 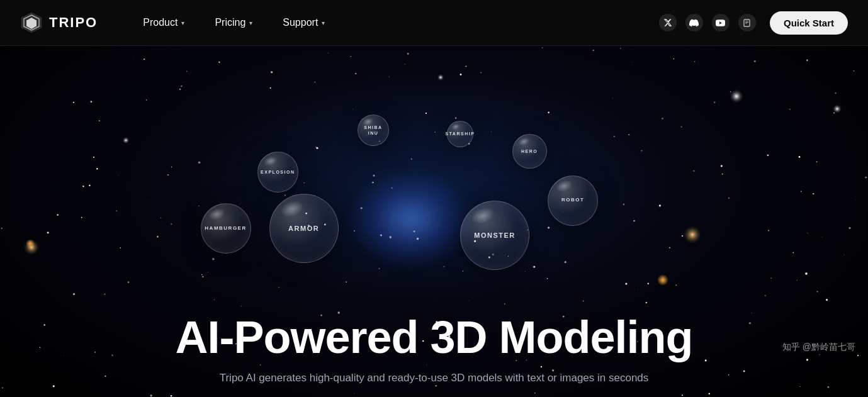 I want to click on star-orange-right, so click(x=663, y=280).